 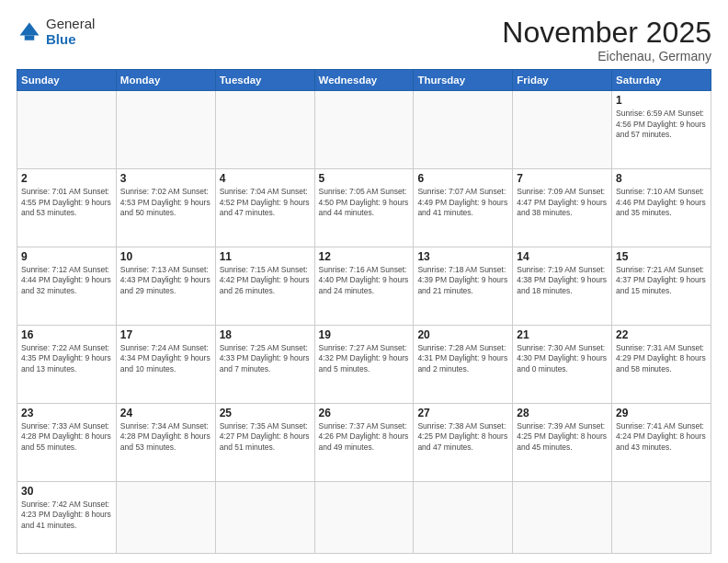 What do you see at coordinates (55, 31) in the screenshot?
I see `logo: General Blue` at bounding box center [55, 31].